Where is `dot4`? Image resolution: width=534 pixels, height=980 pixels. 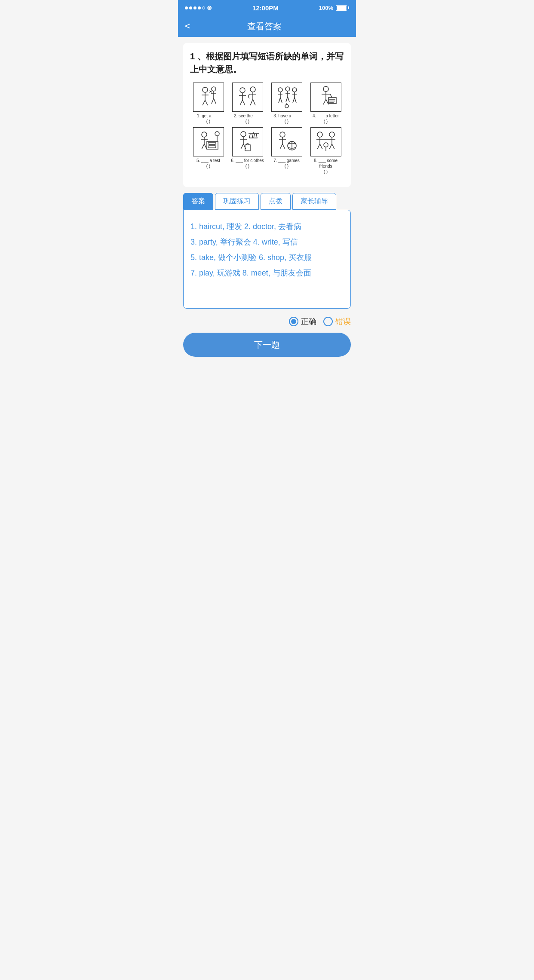
dot4 is located at coordinates (199, 8).